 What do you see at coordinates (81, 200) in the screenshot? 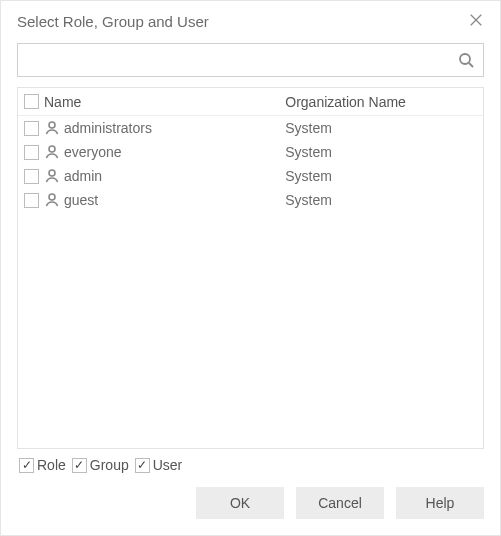
I see `row-name: guest` at bounding box center [81, 200].